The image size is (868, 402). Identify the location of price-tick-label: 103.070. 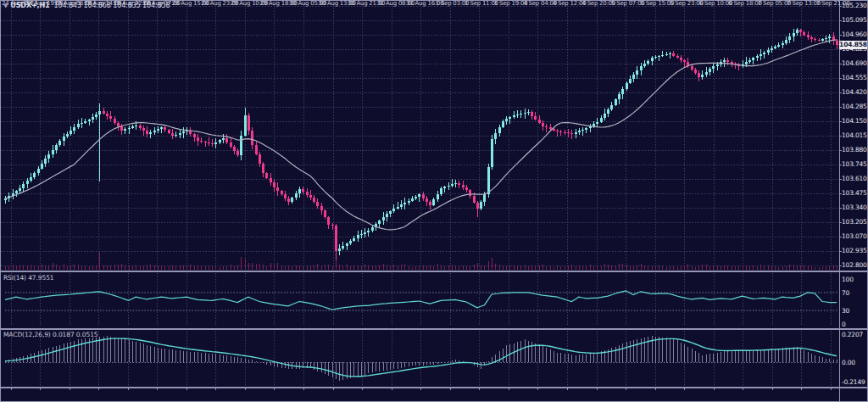
(854, 236).